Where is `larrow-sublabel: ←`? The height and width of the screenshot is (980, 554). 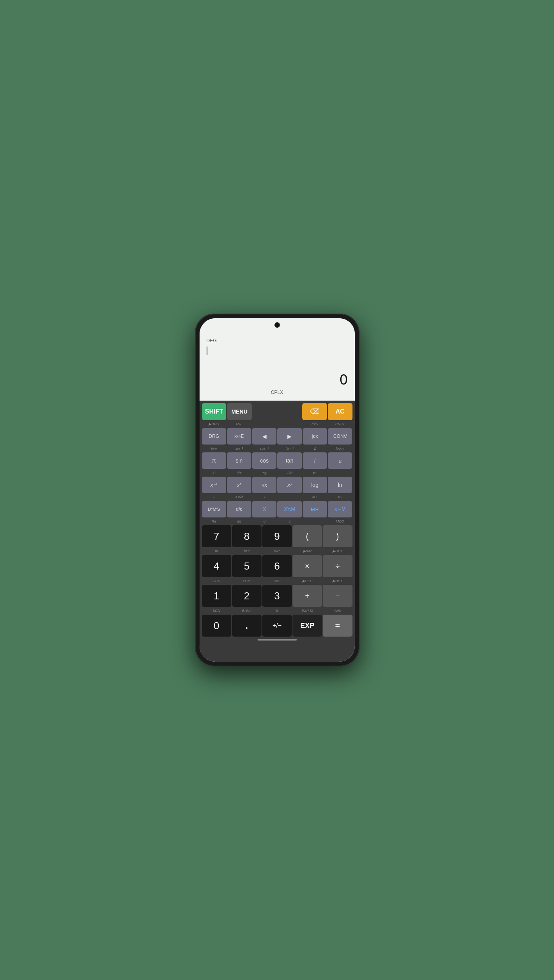 larrow-sublabel: ← is located at coordinates (214, 497).